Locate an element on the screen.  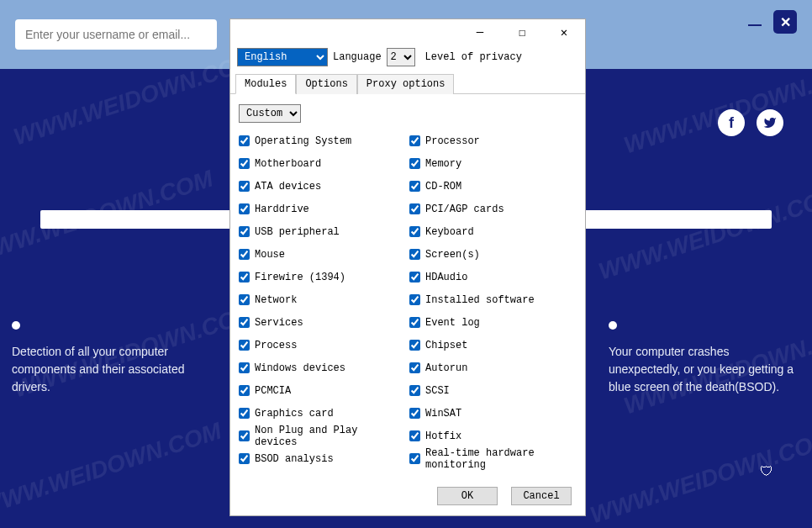
module-checkbox-item: Event log is located at coordinates (493, 323).